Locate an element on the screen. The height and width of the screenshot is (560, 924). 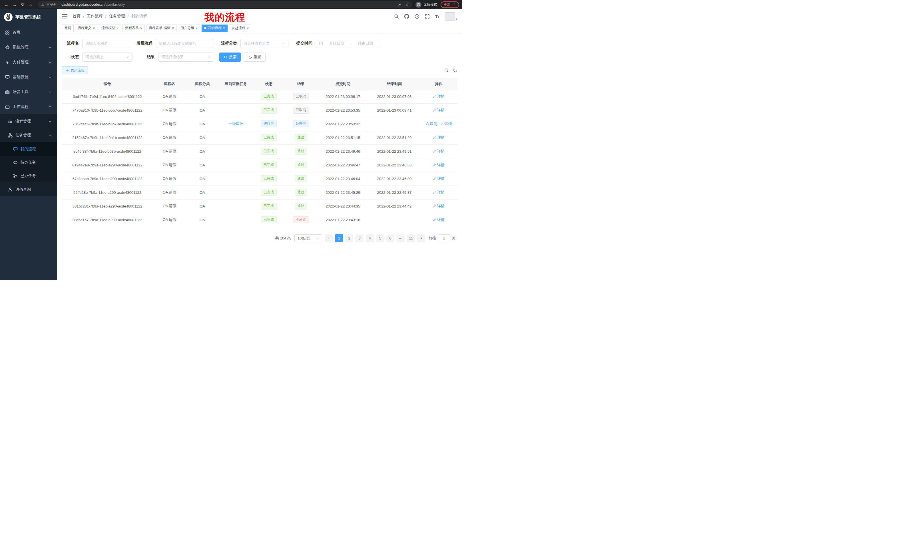
tab-process-model: 流程模型× is located at coordinates (110, 28).